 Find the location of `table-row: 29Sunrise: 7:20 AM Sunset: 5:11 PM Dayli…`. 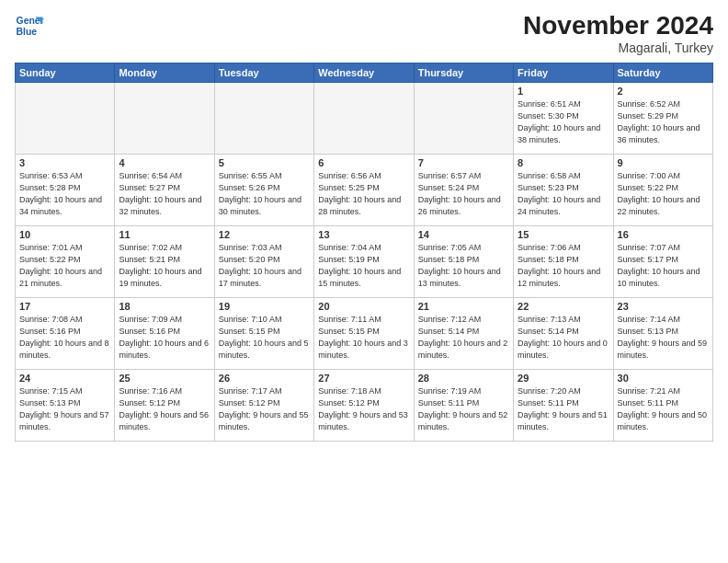

table-row: 29Sunrise: 7:20 AM Sunset: 5:11 PM Dayli… is located at coordinates (563, 406).